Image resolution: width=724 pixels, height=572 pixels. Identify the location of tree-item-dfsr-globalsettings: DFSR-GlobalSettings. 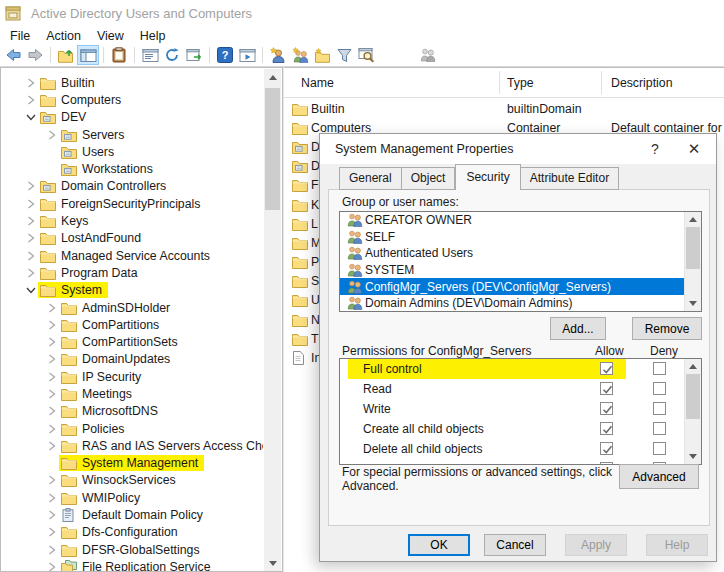
(132, 550).